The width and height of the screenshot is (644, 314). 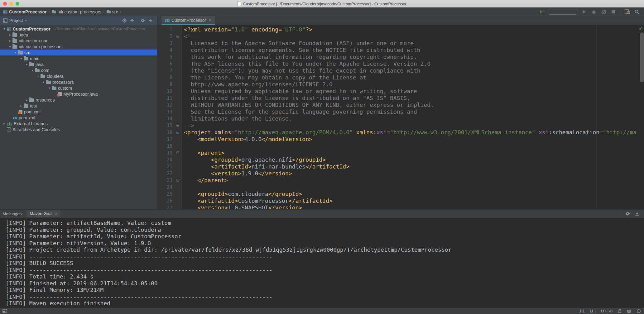 What do you see at coordinates (79, 64) in the screenshot?
I see `tree-item-java: ▾java` at bounding box center [79, 64].